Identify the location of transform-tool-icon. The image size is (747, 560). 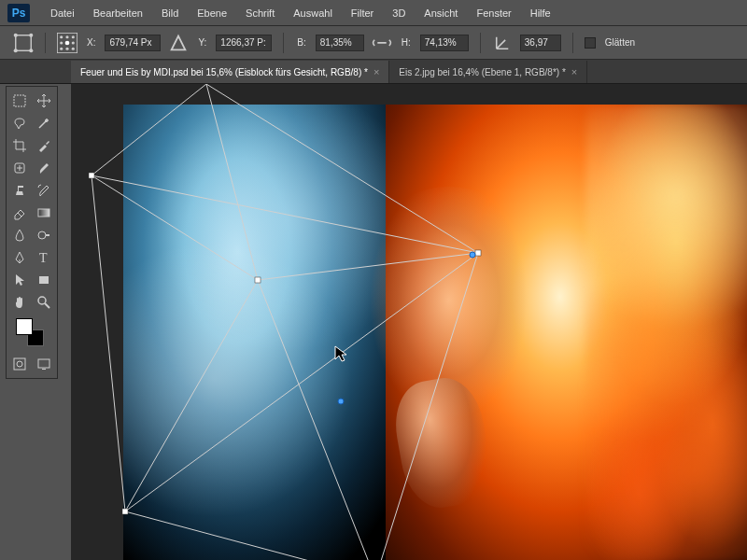
(23, 43).